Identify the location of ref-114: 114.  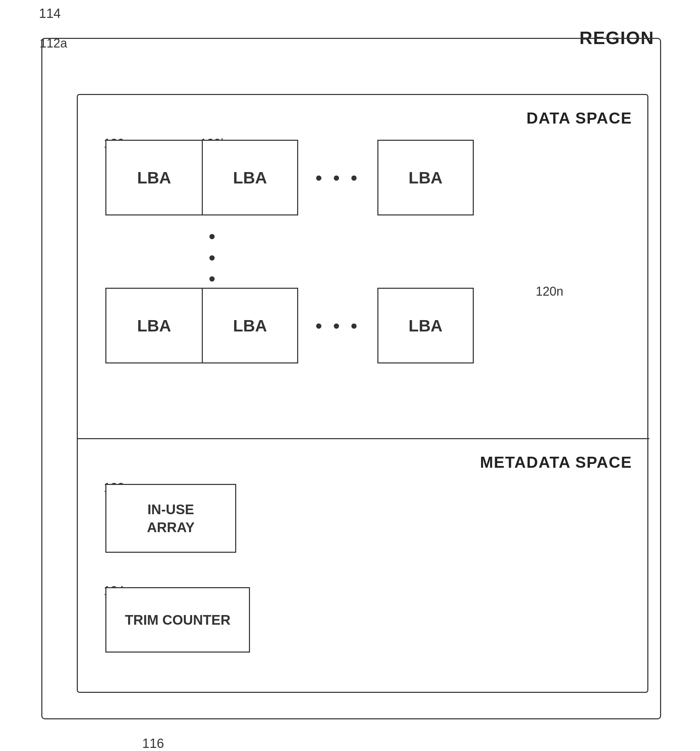
(50, 14).